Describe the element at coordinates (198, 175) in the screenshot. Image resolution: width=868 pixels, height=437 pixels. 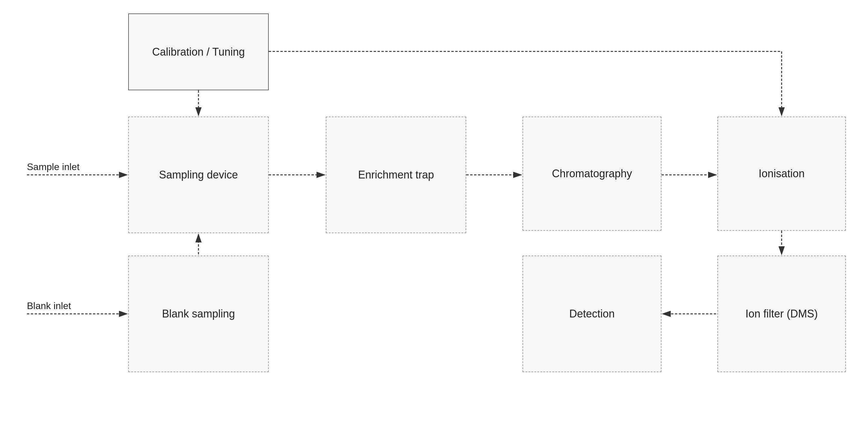
I see `sampling-device-label: Sampling device` at that location.